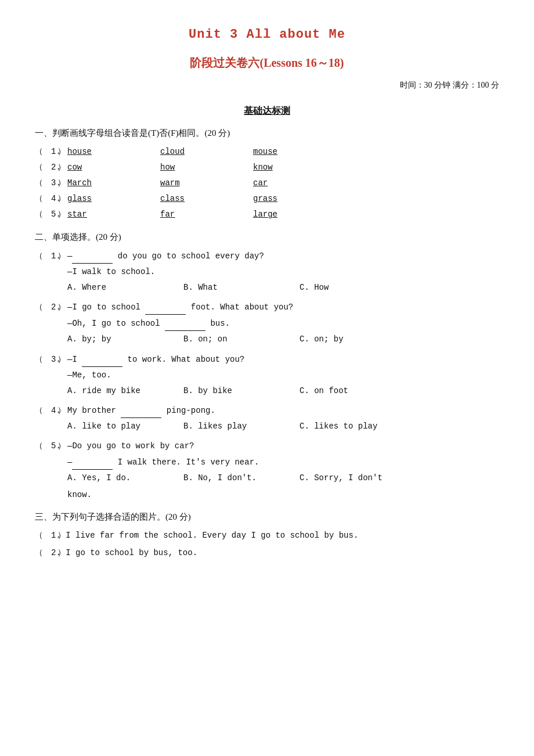 The width and height of the screenshot is (534, 756). Describe the element at coordinates (267, 375) in the screenshot. I see `q2-3-block: （ ） 3. —I to work. What about you? —Me, …` at that location.